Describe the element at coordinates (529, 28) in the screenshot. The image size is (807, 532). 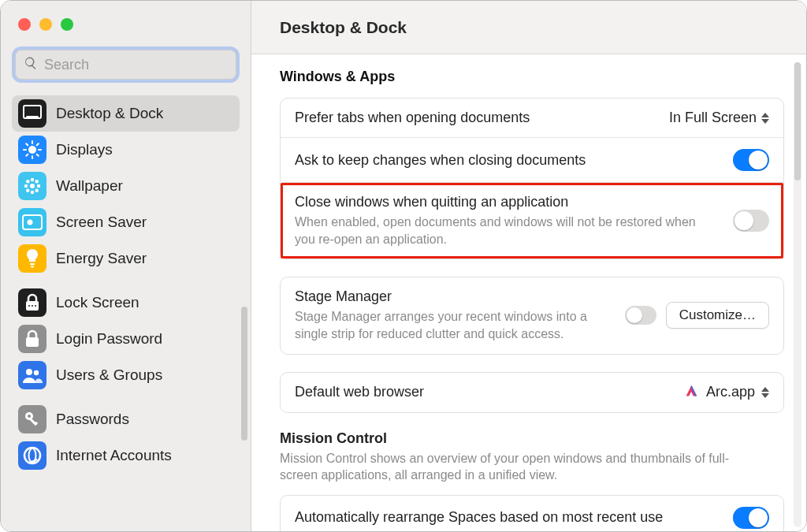
I see `titlebar: Desktop & Dock` at that location.